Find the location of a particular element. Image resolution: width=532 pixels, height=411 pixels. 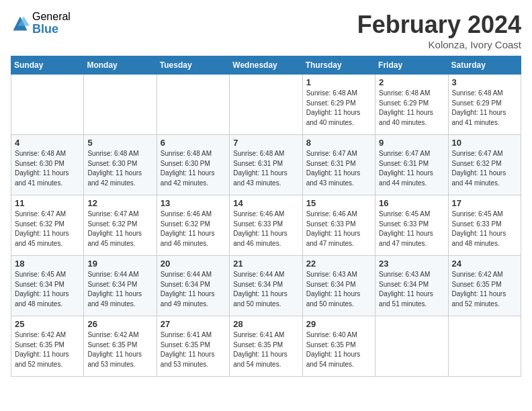

day-number: 19 is located at coordinates (120, 263).